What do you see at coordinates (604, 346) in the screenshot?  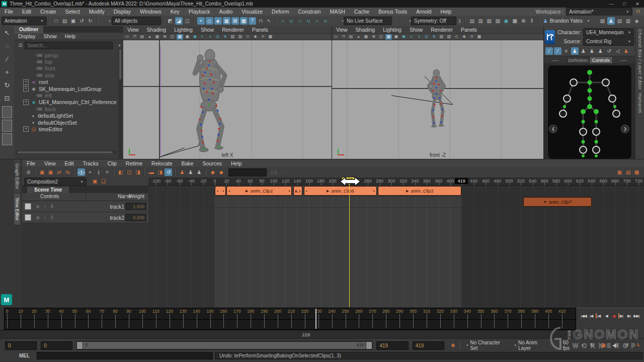 I see `playblast-icon: ▣` at bounding box center [604, 346].